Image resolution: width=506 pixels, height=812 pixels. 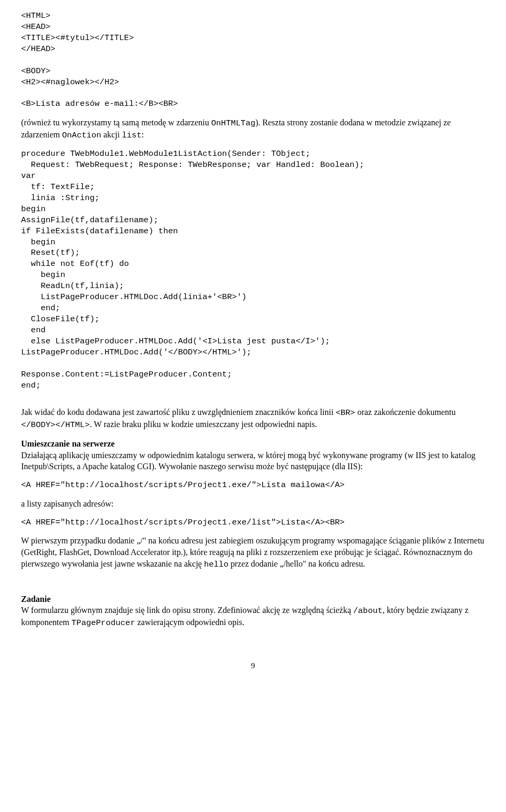 What do you see at coordinates (253, 129) in the screenshot?
I see `paragraph-intro: (również tu wykorzystamy tą samą metodę …` at bounding box center [253, 129].